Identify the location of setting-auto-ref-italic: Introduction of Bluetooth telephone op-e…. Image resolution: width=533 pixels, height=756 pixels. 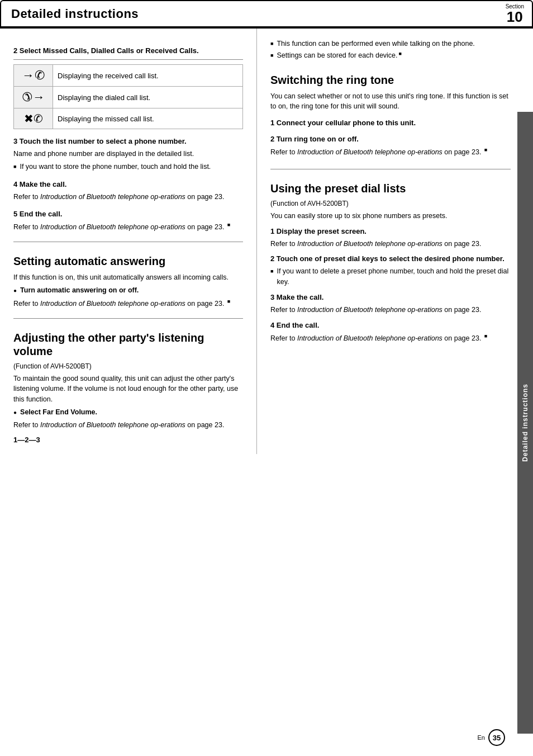
(113, 304).